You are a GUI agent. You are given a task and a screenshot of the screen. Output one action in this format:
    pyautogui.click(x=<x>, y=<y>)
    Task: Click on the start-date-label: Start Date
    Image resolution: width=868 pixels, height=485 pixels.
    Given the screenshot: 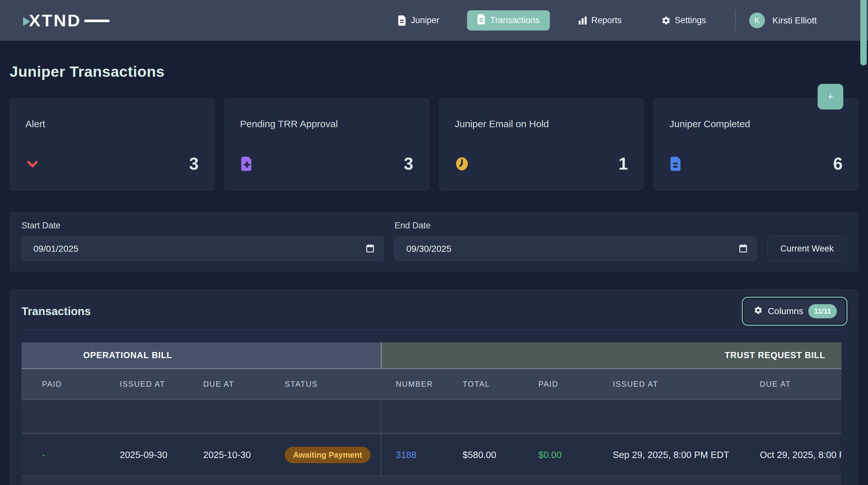 What is the action you would take?
    pyautogui.click(x=203, y=226)
    